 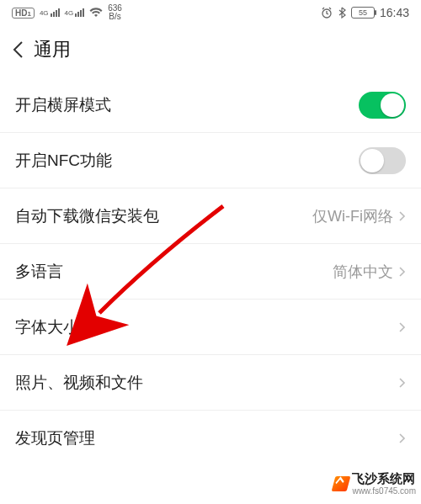 What do you see at coordinates (394, 13) in the screenshot?
I see `clock-time: 16:43` at bounding box center [394, 13].